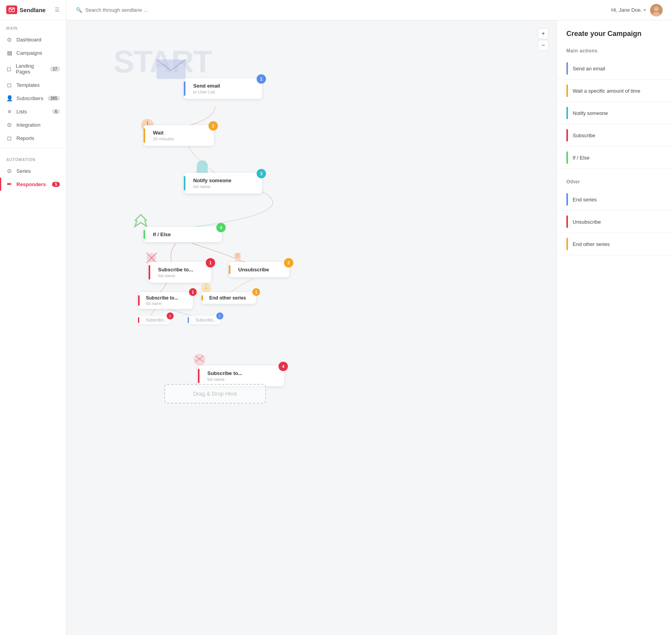  What do you see at coordinates (637, 10) in the screenshot?
I see `topbar-right: Hi, Jane Doe. ▾` at bounding box center [637, 10].